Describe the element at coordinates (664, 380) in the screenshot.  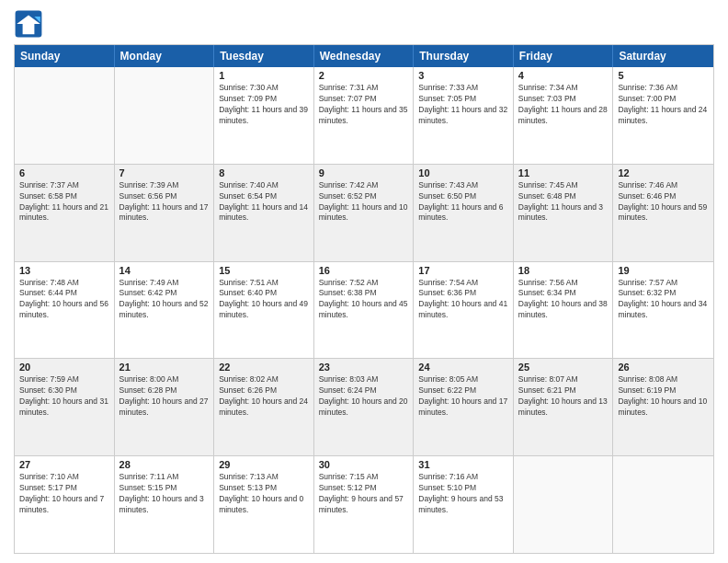
I see `sunrise-text: Sunrise: 8:08 AM` at that location.